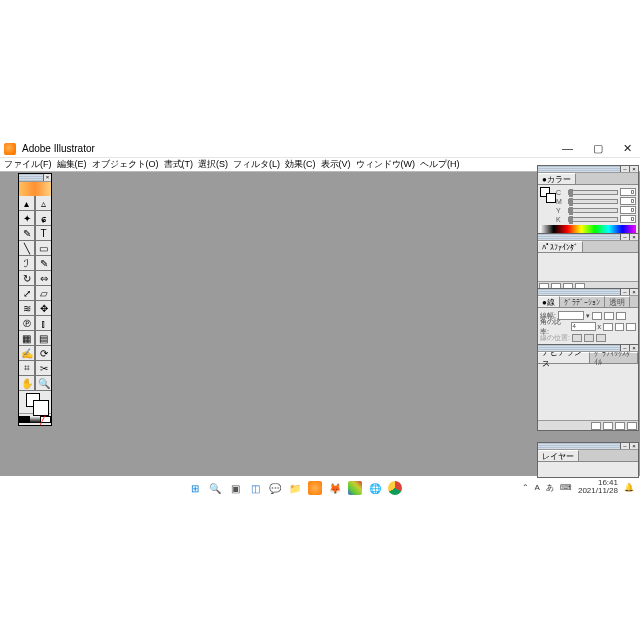 This screenshot has height=640, width=640. What do you see at coordinates (620, 327) in the screenshot?
I see `join-round-icon` at bounding box center [620, 327].